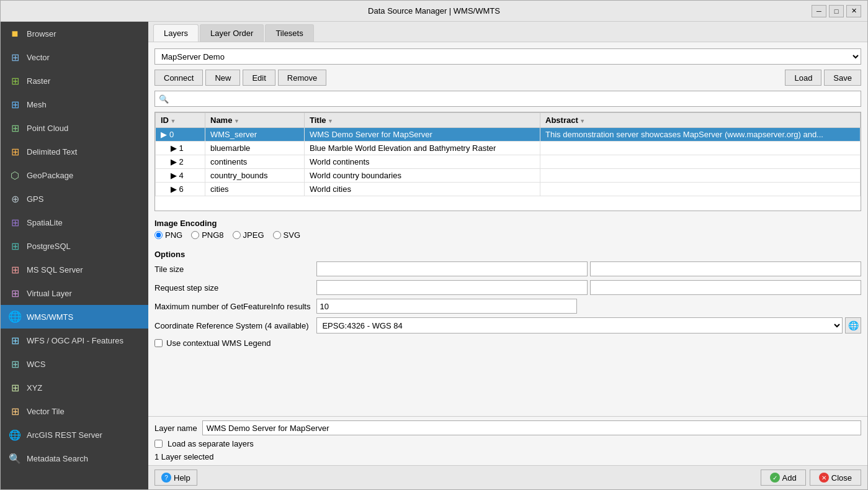 The image size is (868, 490). Describe the element at coordinates (74, 317) in the screenshot. I see `sidebar-item-wmswmts: 🌐 WMS/WMTS` at that location.